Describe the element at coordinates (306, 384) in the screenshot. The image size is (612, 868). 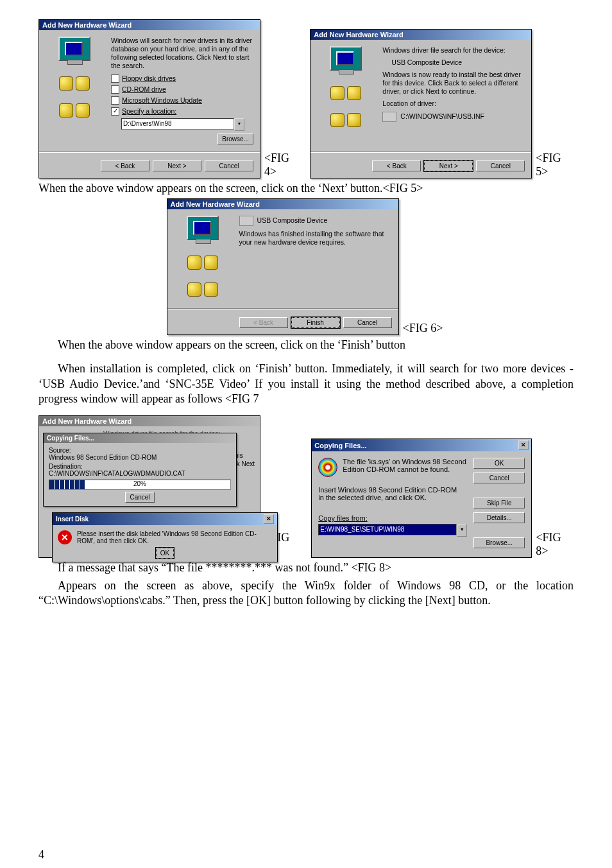
I see `text-install-para: When installation is completed, click on…` at that location.